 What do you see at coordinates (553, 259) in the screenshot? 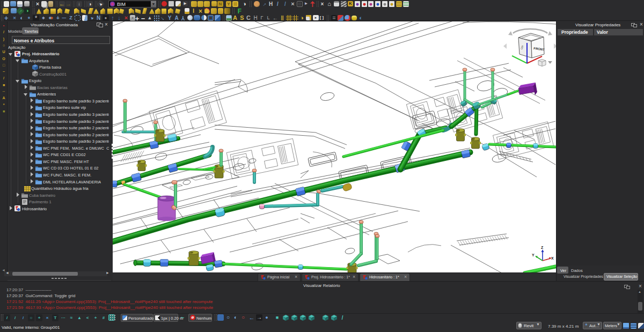
I see `svg-text: X` at bounding box center [553, 259].